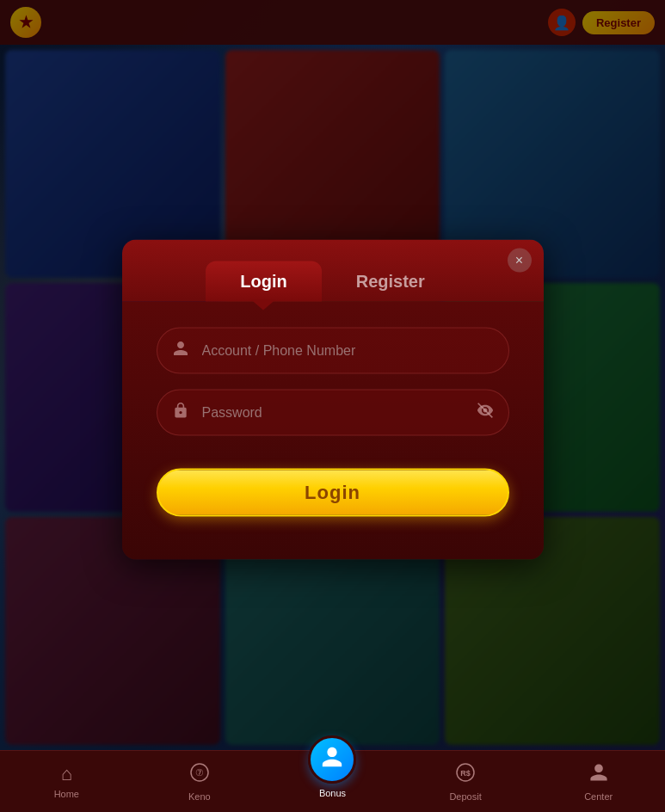 The image size is (665, 812). What do you see at coordinates (332, 793) in the screenshot?
I see `nav-label-bonus: Bonus` at bounding box center [332, 793].